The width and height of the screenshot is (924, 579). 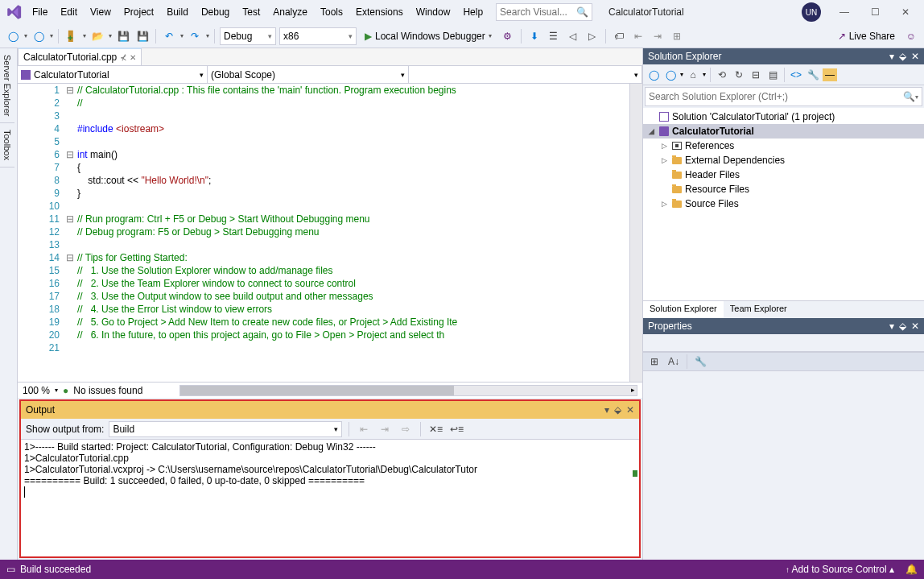 What do you see at coordinates (573, 36) in the screenshot?
I see `outdent-icon: ◁` at bounding box center [573, 36].